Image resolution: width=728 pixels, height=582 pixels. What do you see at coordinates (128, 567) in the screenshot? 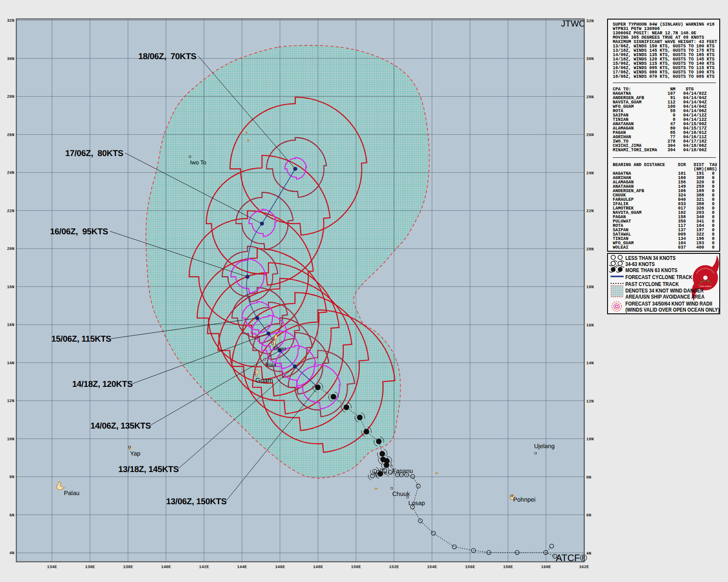
I see `svg-text: 138E` at bounding box center [128, 567].